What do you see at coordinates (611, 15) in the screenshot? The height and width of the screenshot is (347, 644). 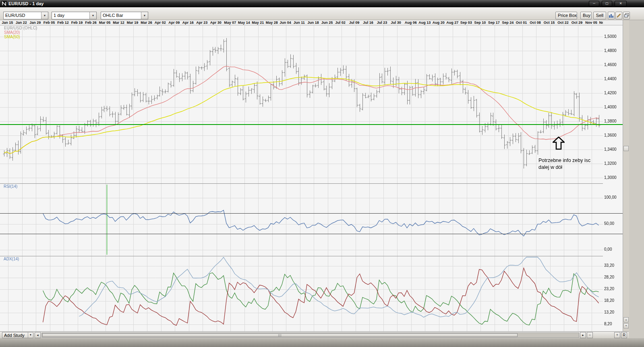 I see `chart-style-button` at bounding box center [611, 15].